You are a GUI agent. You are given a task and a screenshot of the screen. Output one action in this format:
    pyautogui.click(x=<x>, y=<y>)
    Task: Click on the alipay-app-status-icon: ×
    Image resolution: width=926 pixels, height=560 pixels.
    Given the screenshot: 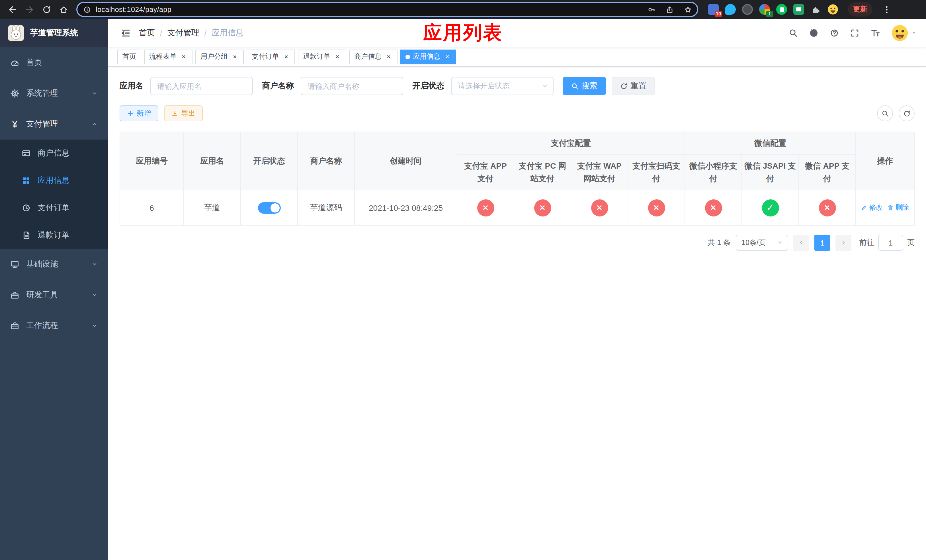 What is the action you would take?
    pyautogui.click(x=486, y=207)
    